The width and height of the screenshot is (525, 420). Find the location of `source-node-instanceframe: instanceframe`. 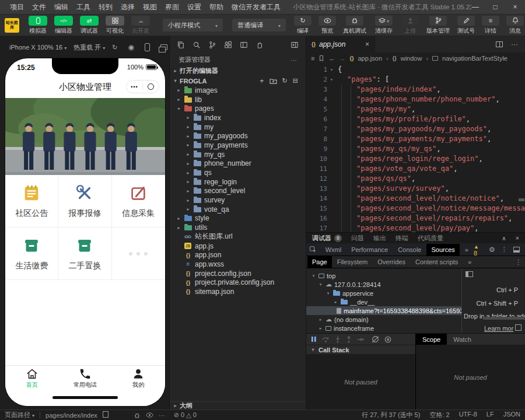

source-node-instanceframe: instanceframe is located at coordinates (384, 328).